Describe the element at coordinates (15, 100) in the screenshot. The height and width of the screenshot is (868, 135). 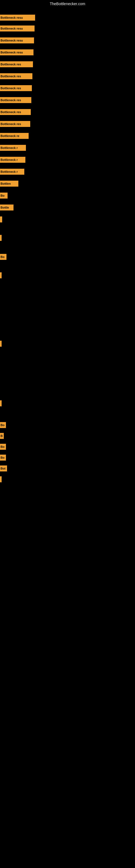
I see `bar-item-8: Bottleneck res` at that location.